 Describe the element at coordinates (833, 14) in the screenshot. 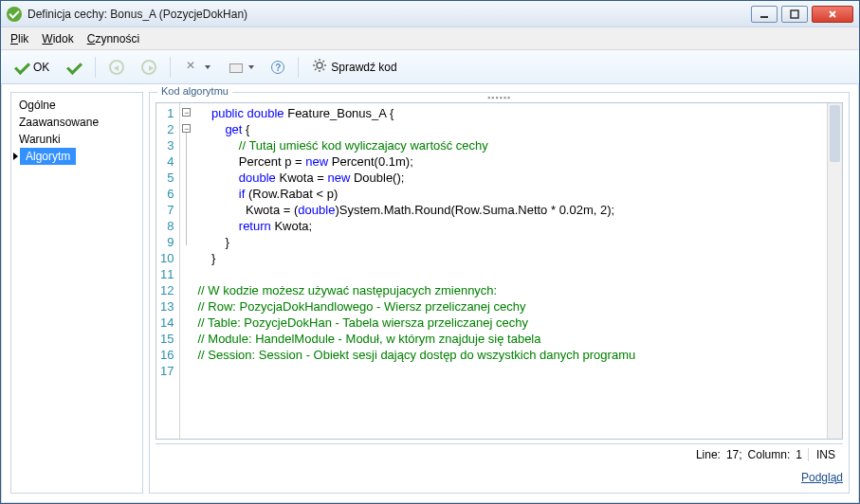

I see `close-button` at that location.